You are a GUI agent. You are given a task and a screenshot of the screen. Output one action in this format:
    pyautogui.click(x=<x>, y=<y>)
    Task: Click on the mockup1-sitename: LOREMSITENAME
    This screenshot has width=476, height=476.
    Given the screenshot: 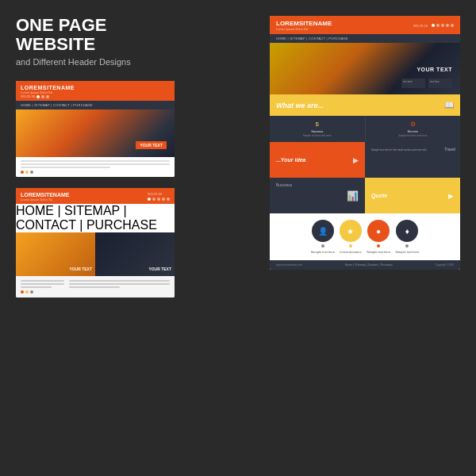 What is the action you would take?
    pyautogui.click(x=95, y=87)
    